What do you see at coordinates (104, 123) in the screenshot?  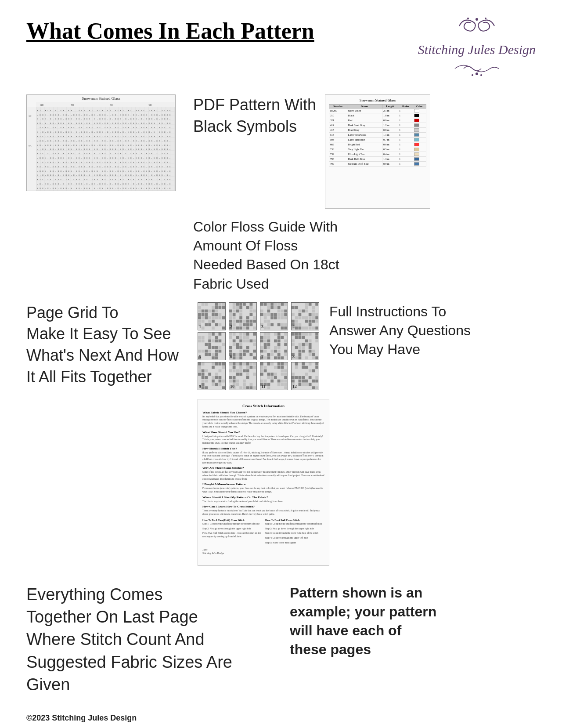 I see `svg-text:x x . x . x x . x x x . x x . : x x . x . x x . x x x . x x . x x x . x …` at bounding box center [104, 123].